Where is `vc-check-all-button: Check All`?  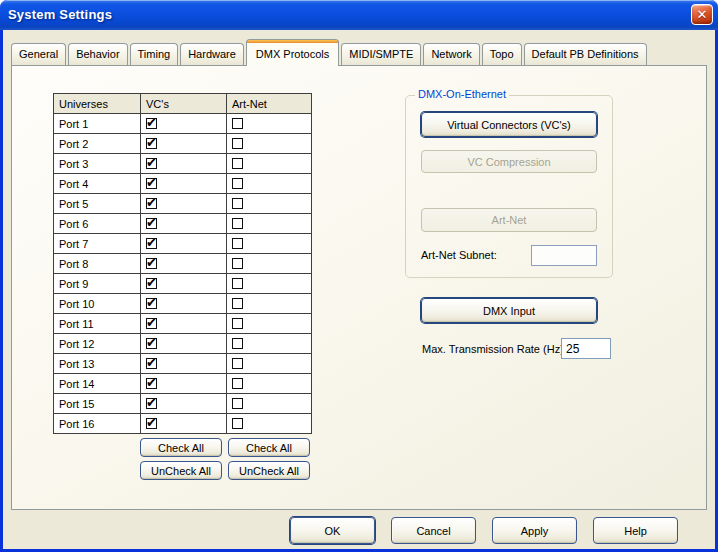 vc-check-all-button: Check All is located at coordinates (181, 448).